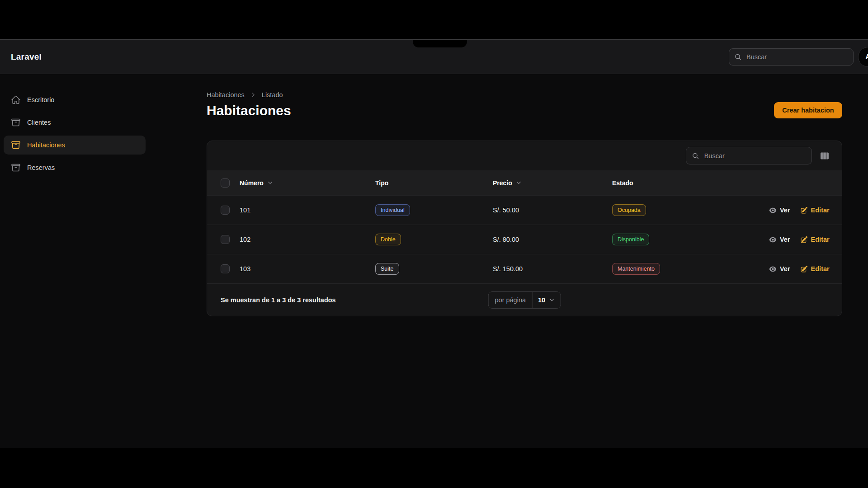  I want to click on breadcrumb-current: Listado, so click(272, 95).